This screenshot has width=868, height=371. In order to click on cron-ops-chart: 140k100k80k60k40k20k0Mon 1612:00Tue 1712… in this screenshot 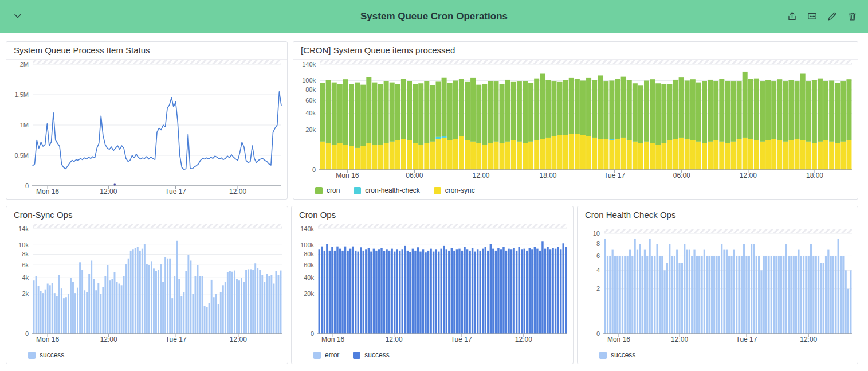, I will do `click(432, 295)`.